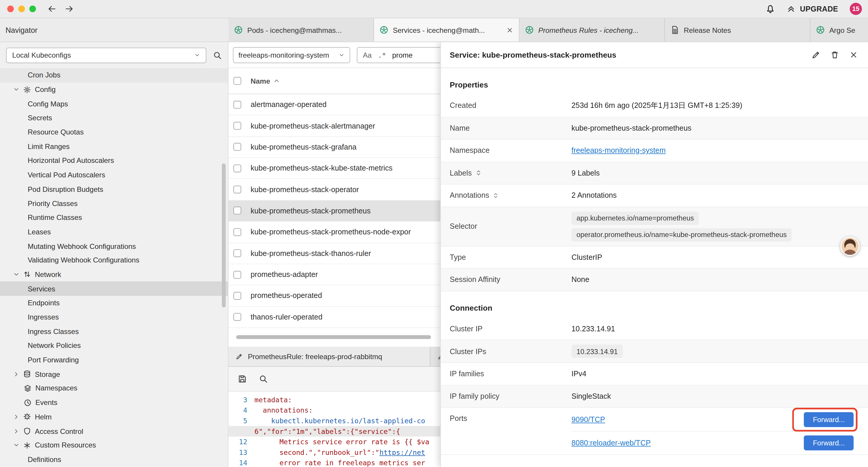  I want to click on sidebar-item-events: Events, so click(114, 403).